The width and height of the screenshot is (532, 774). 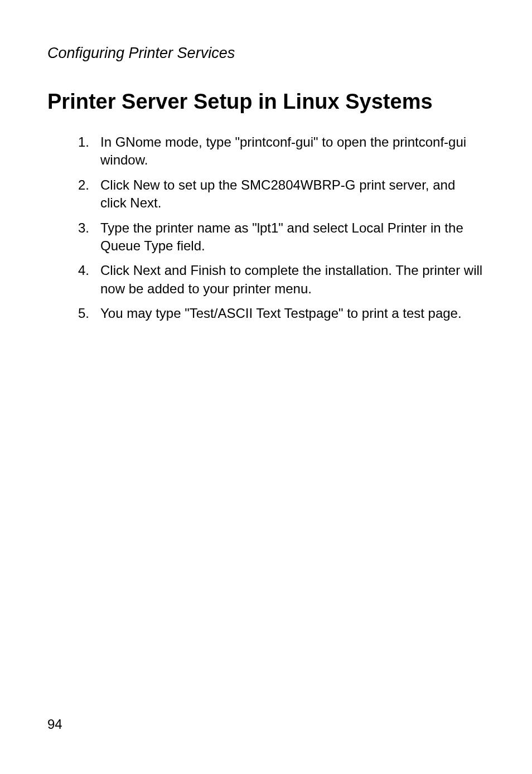 I want to click on list-text: Click New to set up the SMC2804WBRP-G pr…, so click(x=292, y=194).